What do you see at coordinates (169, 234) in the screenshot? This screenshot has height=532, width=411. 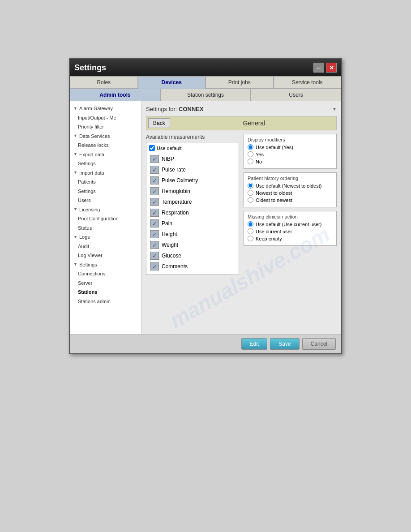 I see `height-label: Height` at bounding box center [169, 234].